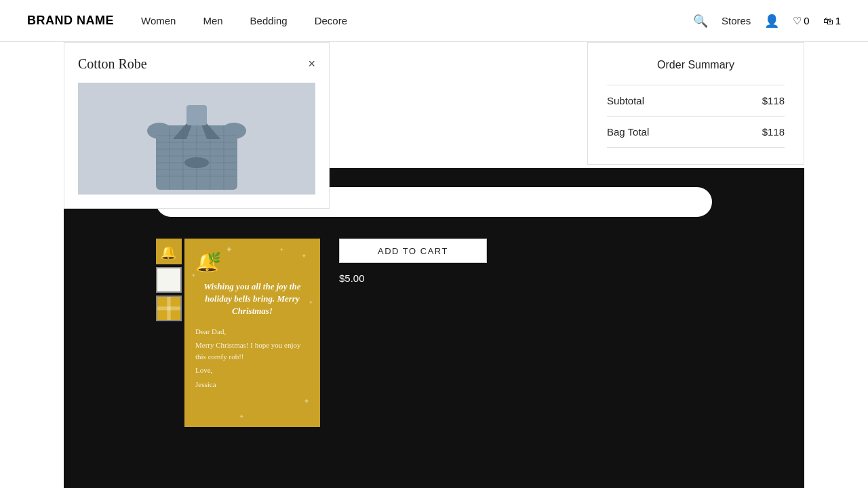  What do you see at coordinates (838, 20) in the screenshot?
I see `cart-count-value: 1` at bounding box center [838, 20].